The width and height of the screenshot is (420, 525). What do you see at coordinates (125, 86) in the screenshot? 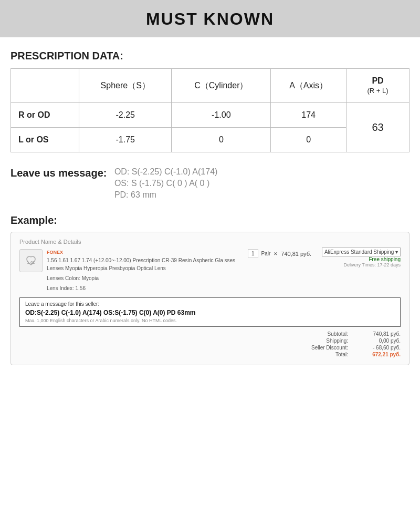
I see `th-sphere: Sphere（S）` at bounding box center [125, 86].